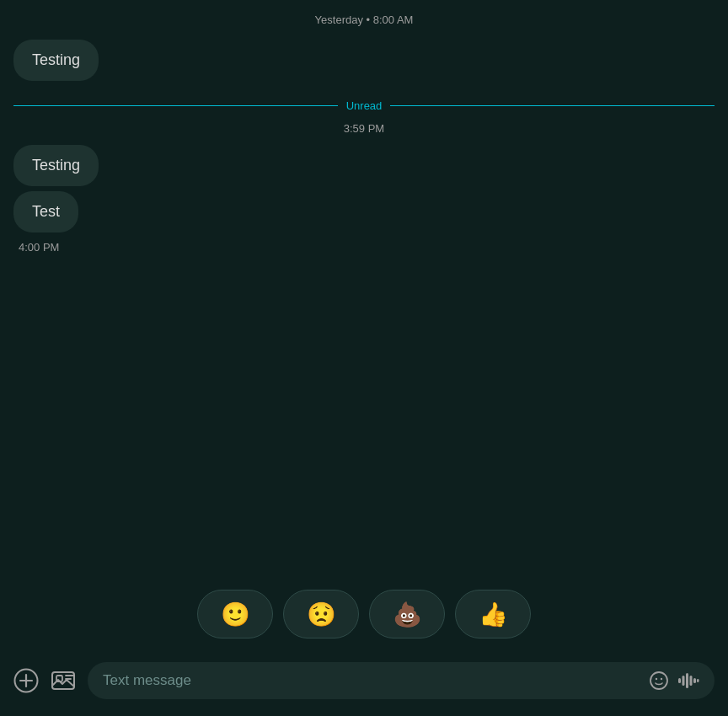 Image resolution: width=728 pixels, height=716 pixels. What do you see at coordinates (688, 681) in the screenshot?
I see `voice-icon` at bounding box center [688, 681].